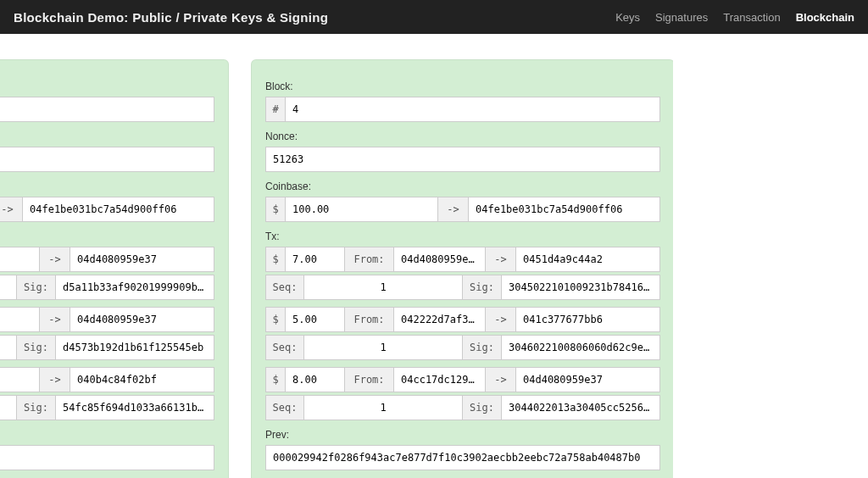 The image size is (868, 478). I want to click on nav-transaction: Transaction, so click(751, 17).